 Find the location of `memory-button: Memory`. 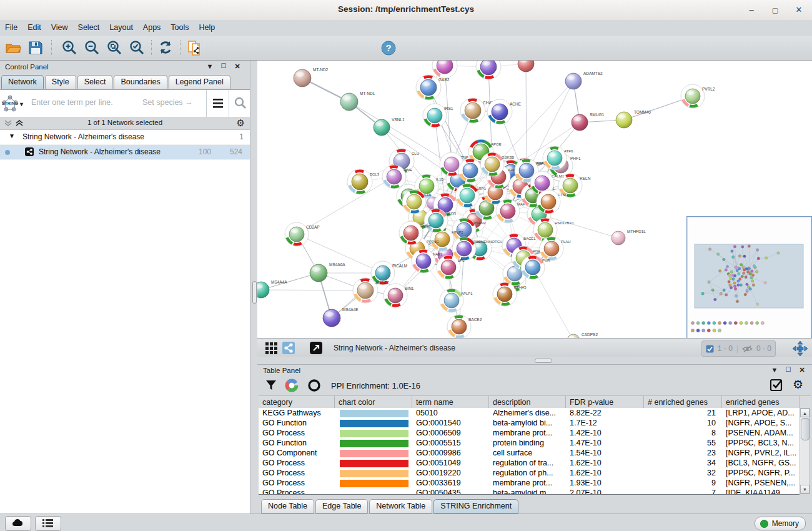

memory-button: Memory is located at coordinates (780, 524).